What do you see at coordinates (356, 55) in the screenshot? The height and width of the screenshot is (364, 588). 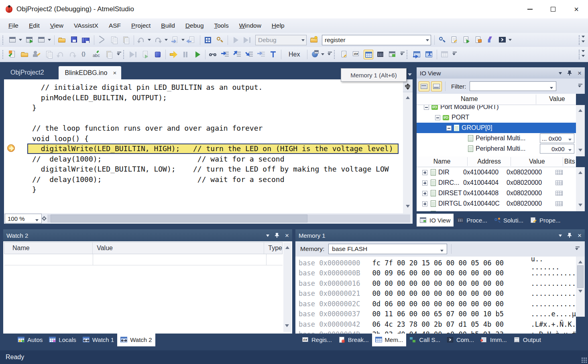 I see `registers-window-icon: ox` at bounding box center [356, 55].